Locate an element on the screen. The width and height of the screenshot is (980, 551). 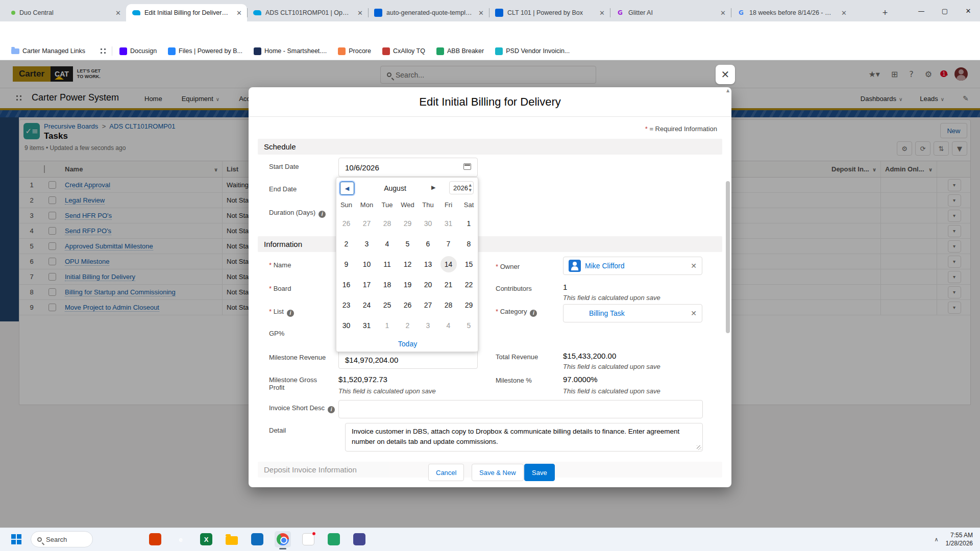
calendar-day: 7 is located at coordinates (449, 244).